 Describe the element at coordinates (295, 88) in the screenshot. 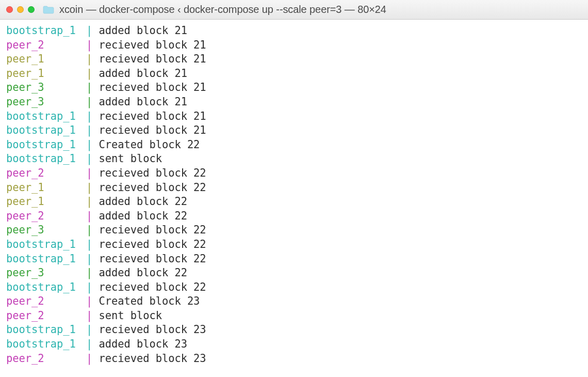

I see `log-line: peer_3| recieved block 21` at that location.